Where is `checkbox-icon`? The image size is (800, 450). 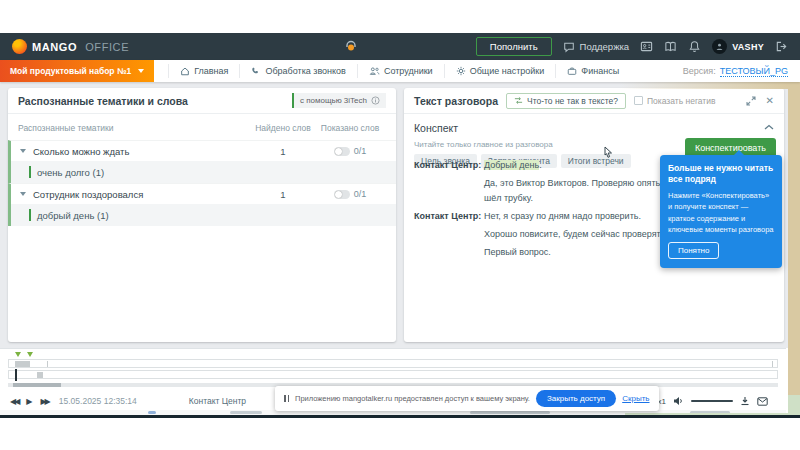 checkbox-icon is located at coordinates (638, 100).